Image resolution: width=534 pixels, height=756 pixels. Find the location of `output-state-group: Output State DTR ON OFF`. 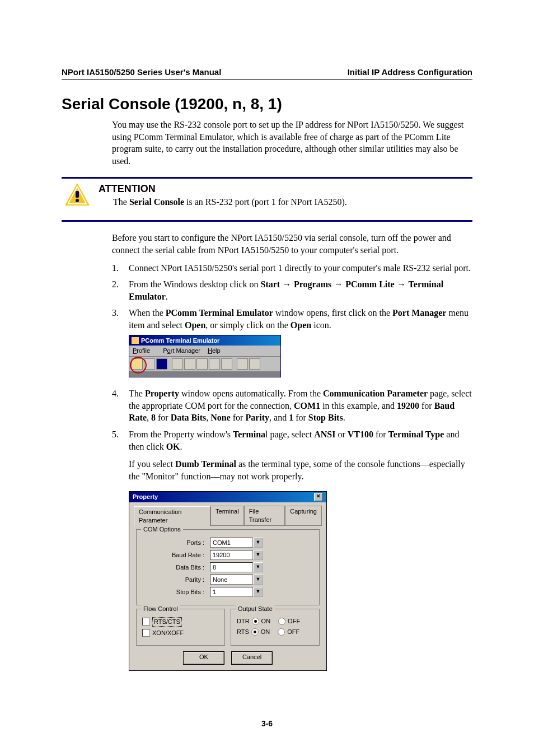

output-state-group: Output State DTR ON OFF is located at coordinates (275, 627).